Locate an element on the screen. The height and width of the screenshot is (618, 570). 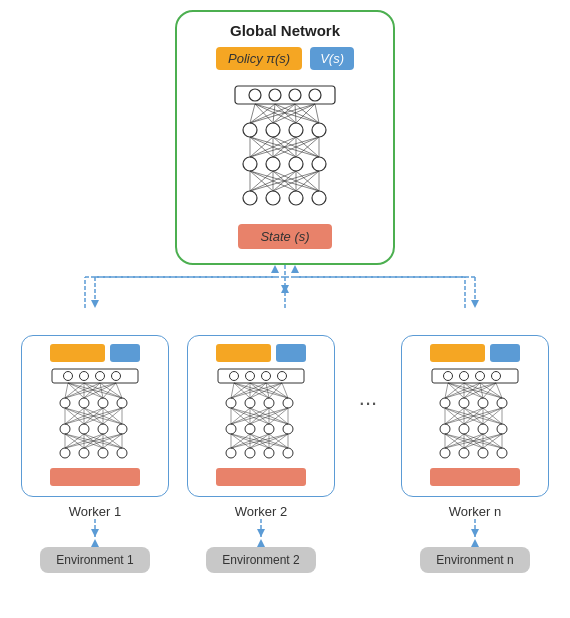
global-network-title: Global Network is located at coordinates (285, 30).